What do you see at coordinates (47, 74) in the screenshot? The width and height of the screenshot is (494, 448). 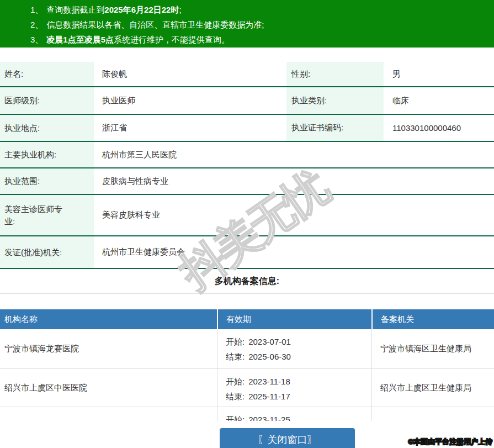 I see `field-label-name: 姓名:` at bounding box center [47, 74].